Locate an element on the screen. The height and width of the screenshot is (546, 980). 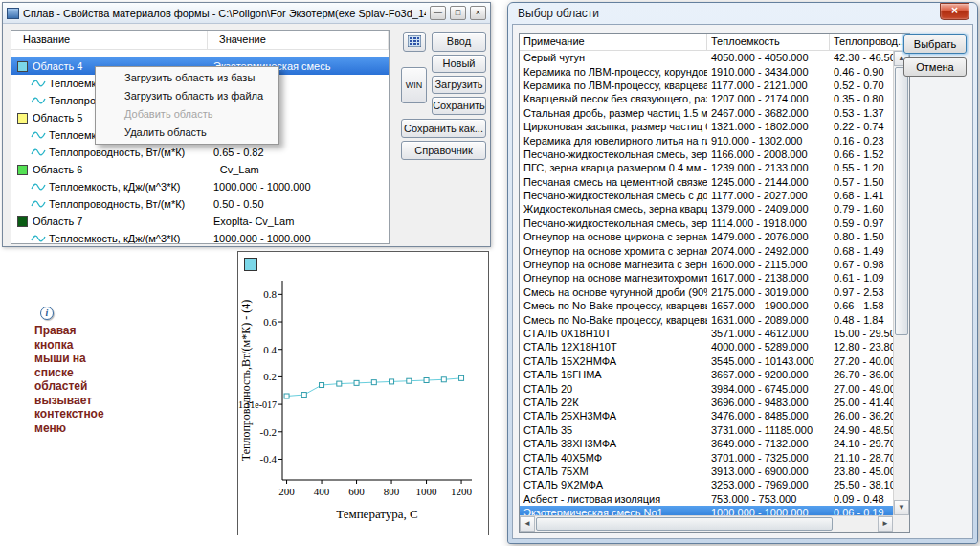
keypad-icon-button is located at coordinates (414, 42).